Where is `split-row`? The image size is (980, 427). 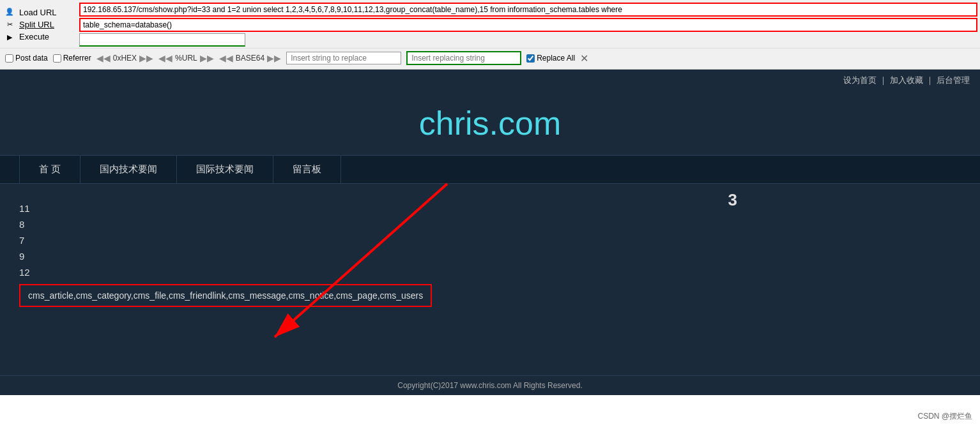 split-row is located at coordinates (528, 25).